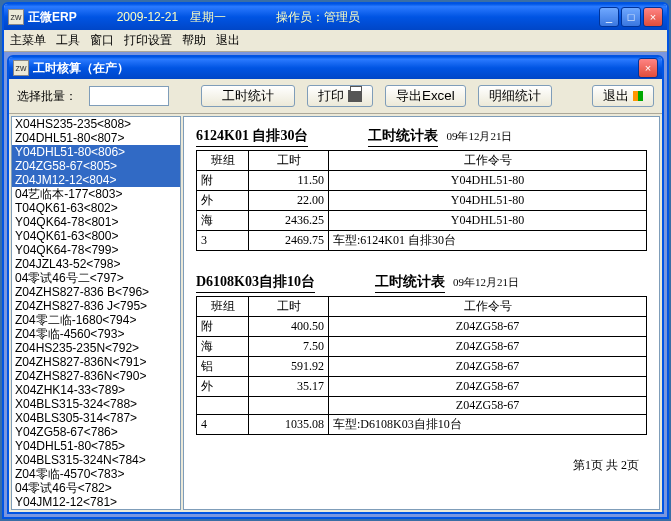  I want to click on list-item: Z04JZL43-52<798>, so click(96, 264).